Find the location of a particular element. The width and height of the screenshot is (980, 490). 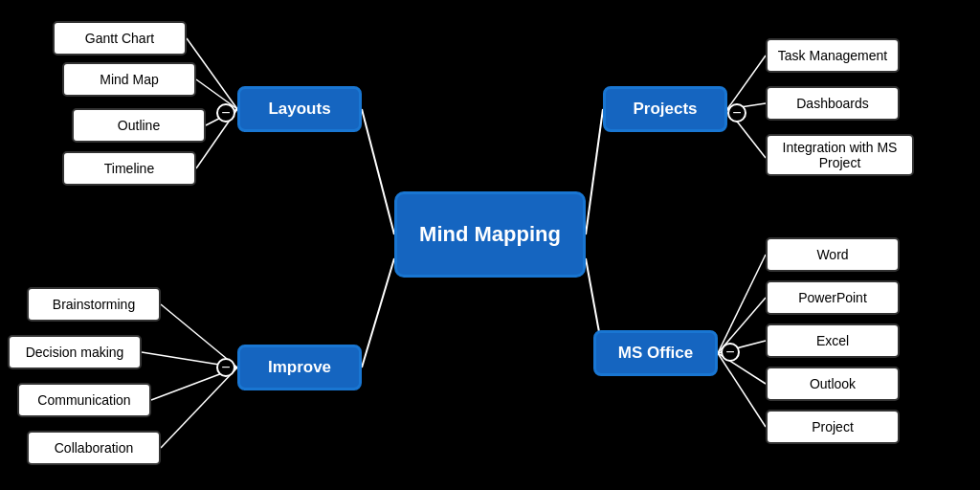

decision-making-node: Decision making is located at coordinates (75, 352).